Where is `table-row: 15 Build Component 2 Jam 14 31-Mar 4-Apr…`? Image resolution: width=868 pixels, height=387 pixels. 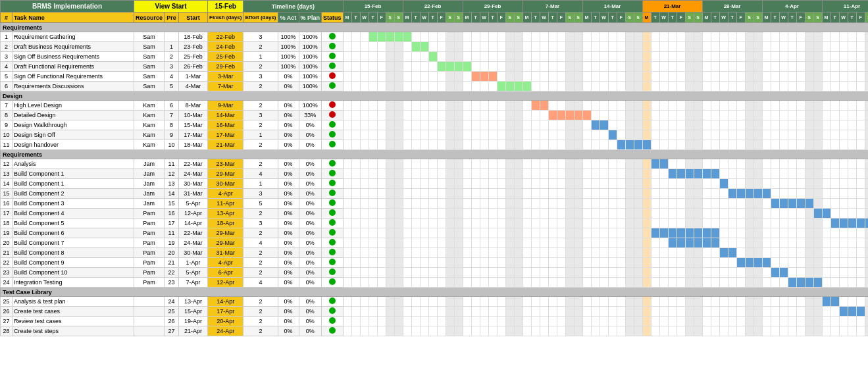
table-row: 15 Build Component 2 Jam 14 31-Mar 4-Apr… is located at coordinates (434, 194).